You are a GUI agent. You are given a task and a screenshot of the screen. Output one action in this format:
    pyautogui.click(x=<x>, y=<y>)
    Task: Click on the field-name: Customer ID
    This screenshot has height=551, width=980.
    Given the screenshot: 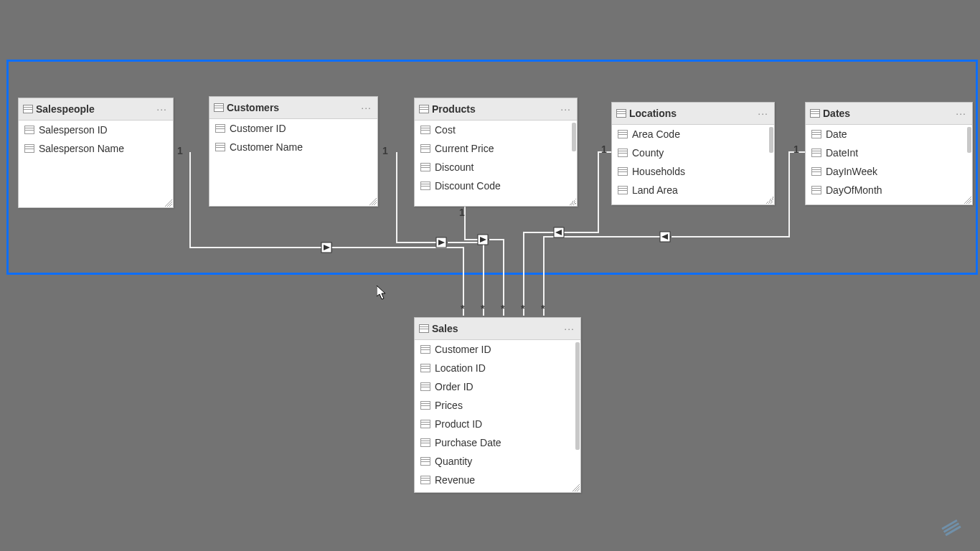 What is the action you would take?
    pyautogui.click(x=463, y=349)
    